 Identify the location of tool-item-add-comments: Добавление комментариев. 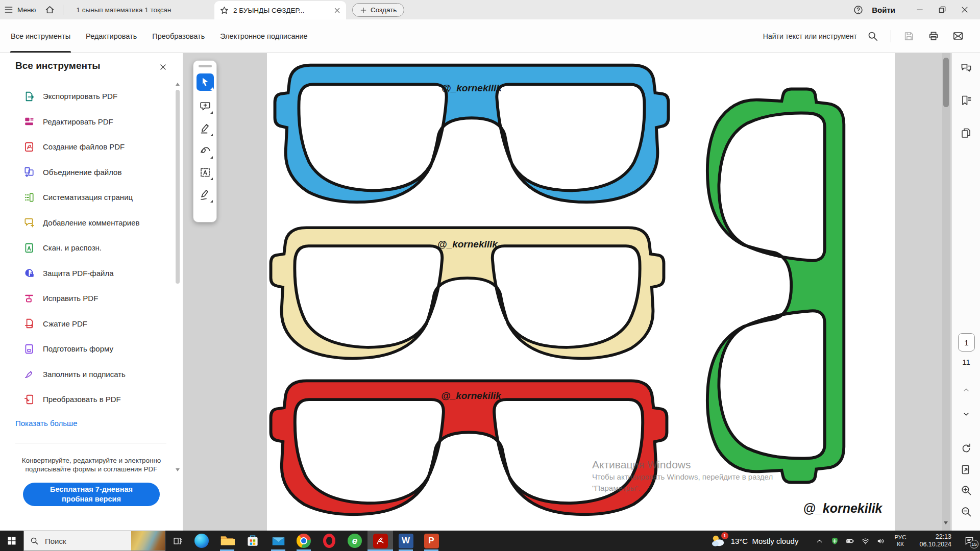
(87, 223).